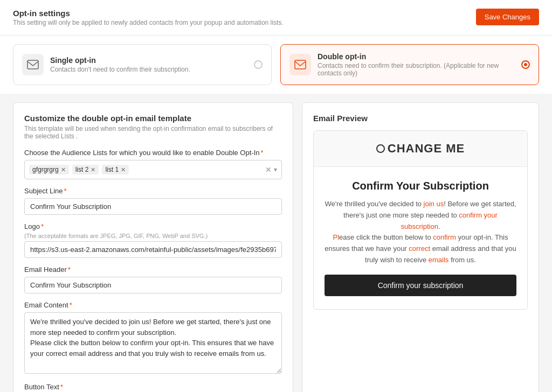 The height and width of the screenshot is (392, 552). Describe the element at coordinates (148, 13) in the screenshot. I see `page-title: Opt-in settings` at that location.